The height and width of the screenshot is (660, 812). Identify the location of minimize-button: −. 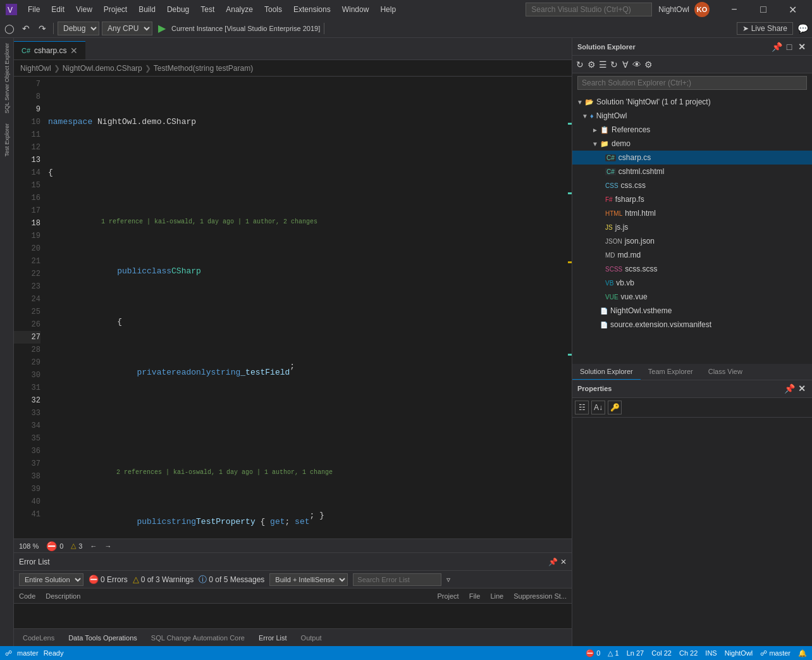
(734, 9).